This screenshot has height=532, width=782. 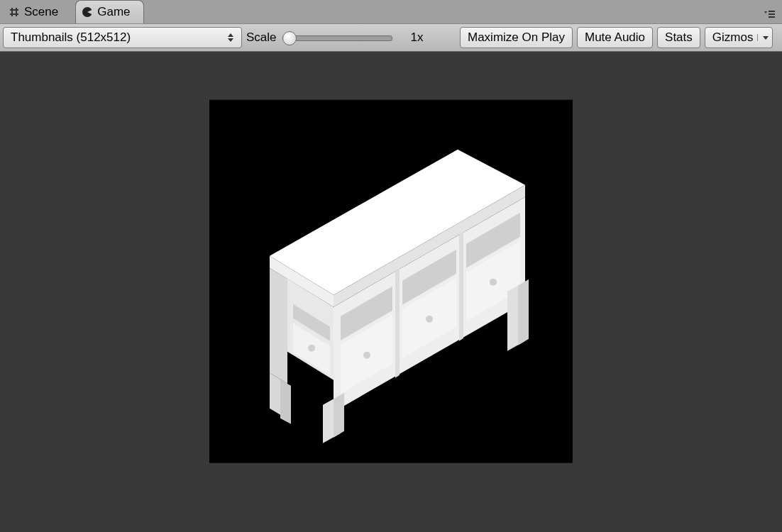 I want to click on maximize-on-play-label: Maximize On Play, so click(x=517, y=38).